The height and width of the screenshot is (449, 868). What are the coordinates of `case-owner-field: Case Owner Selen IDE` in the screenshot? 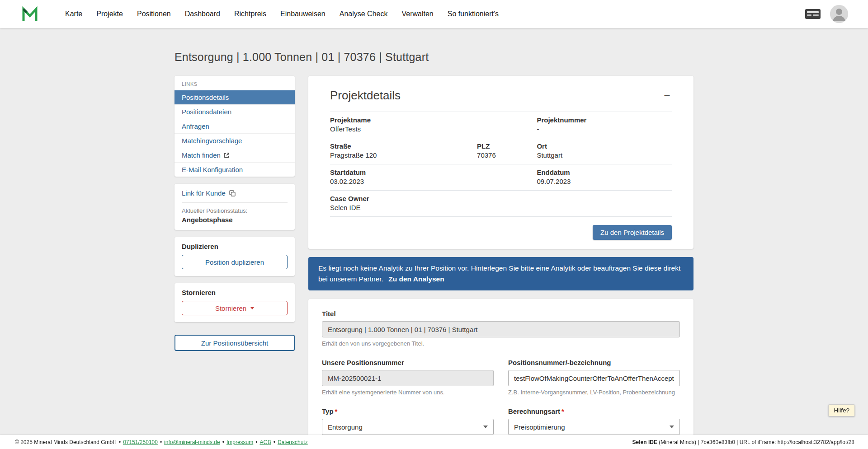 It's located at (501, 203).